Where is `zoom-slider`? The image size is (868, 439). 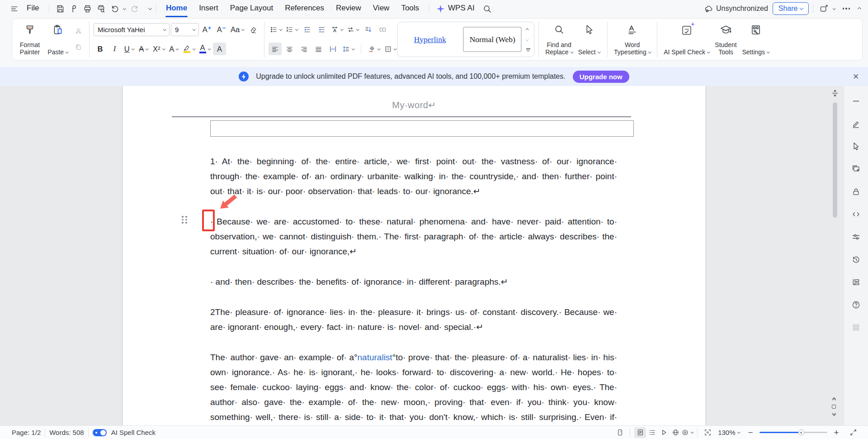
zoom-slider is located at coordinates (793, 433).